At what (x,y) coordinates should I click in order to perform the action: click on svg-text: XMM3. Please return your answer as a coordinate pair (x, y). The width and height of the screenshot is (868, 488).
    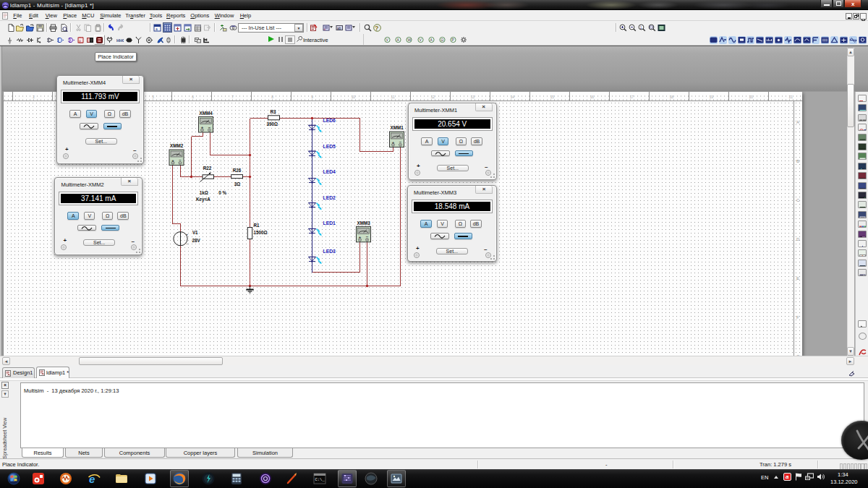
    Looking at the image, I should click on (365, 223).